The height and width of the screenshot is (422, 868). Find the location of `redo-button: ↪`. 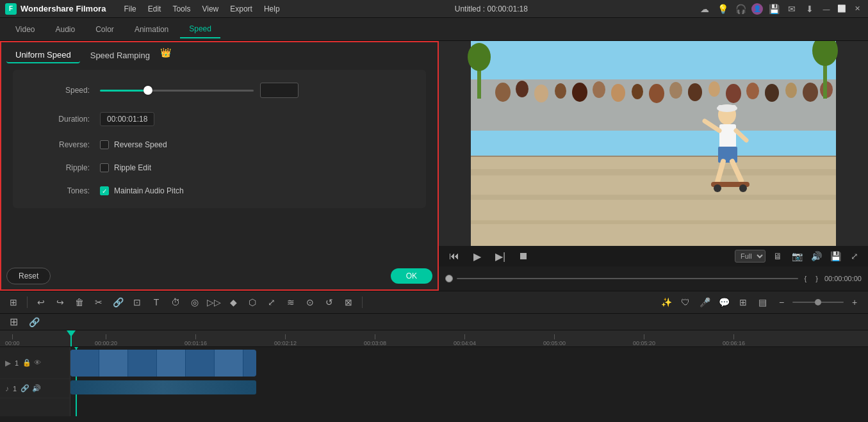

redo-button: ↪ is located at coordinates (60, 302).